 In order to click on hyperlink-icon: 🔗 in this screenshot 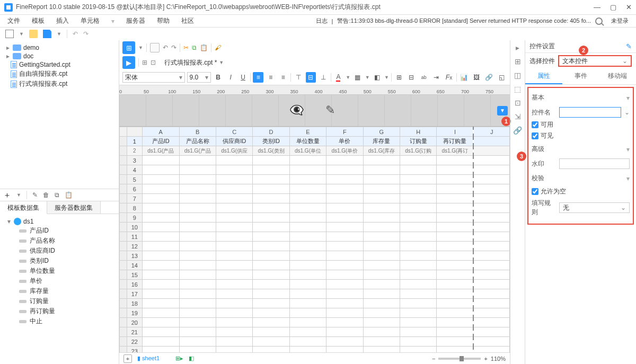, I will do `click(489, 77)`.